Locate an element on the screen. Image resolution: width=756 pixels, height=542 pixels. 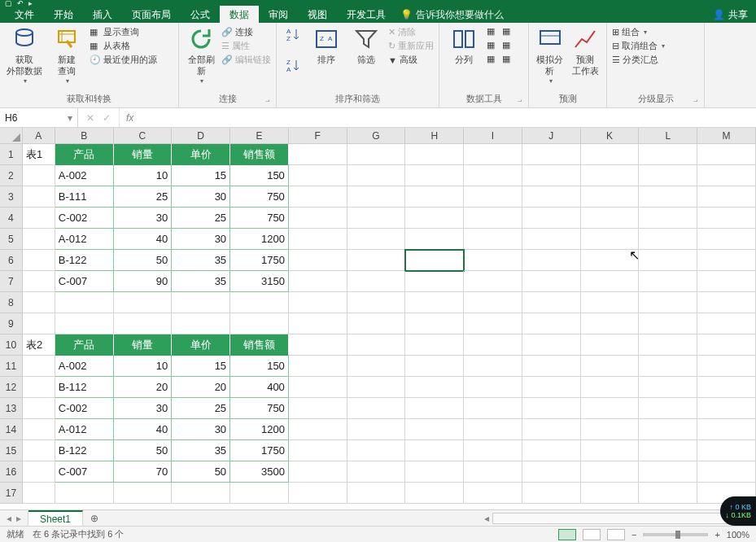
flash-fill-button: ▦▦ is located at coordinates (498, 31).